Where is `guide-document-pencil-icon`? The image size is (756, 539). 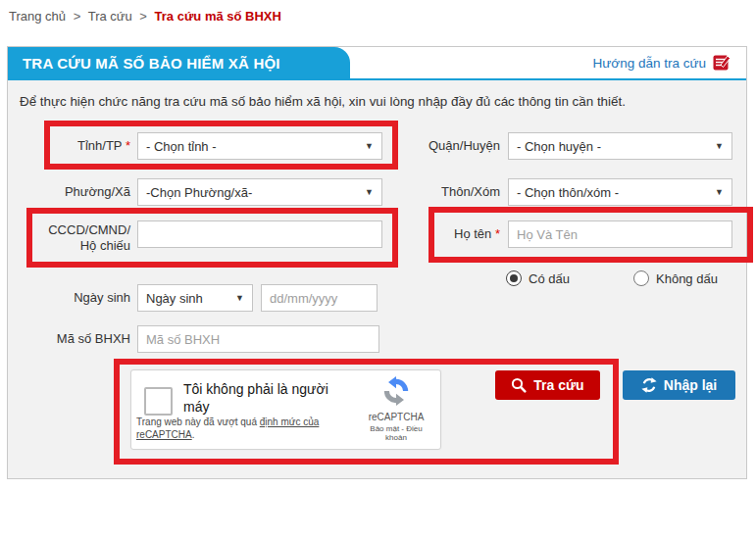
guide-document-pencil-icon is located at coordinates (723, 63).